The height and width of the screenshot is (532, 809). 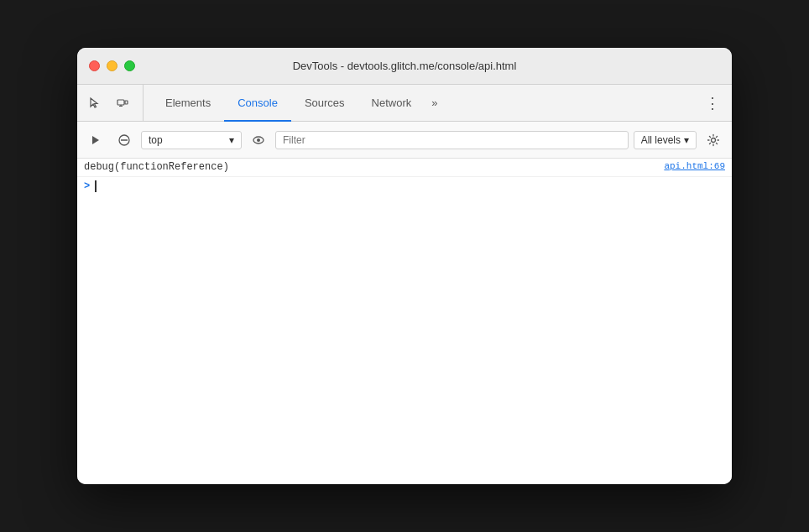 I want to click on tab-console: Console, so click(x=258, y=104).